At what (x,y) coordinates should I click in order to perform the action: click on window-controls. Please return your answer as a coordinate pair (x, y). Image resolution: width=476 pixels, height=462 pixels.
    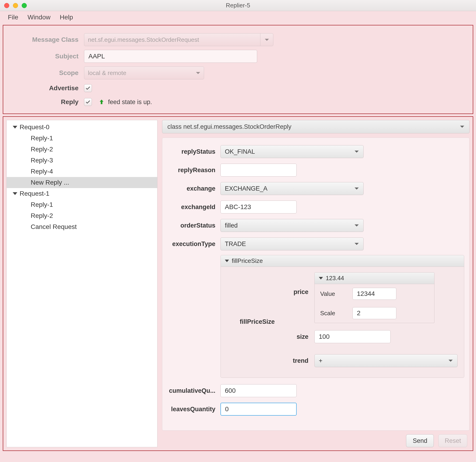
    Looking at the image, I should click on (16, 5).